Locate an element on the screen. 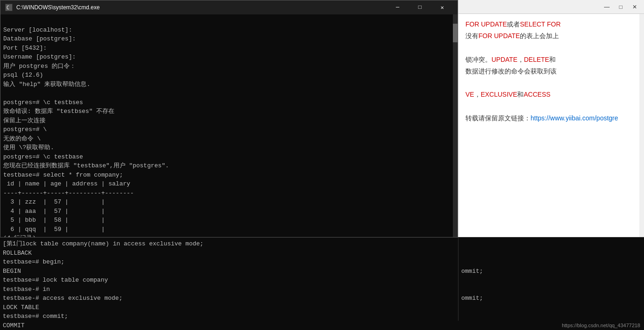  rp-line-5: VE，EXCLUSIVE和ACCESS is located at coordinates (551, 95).